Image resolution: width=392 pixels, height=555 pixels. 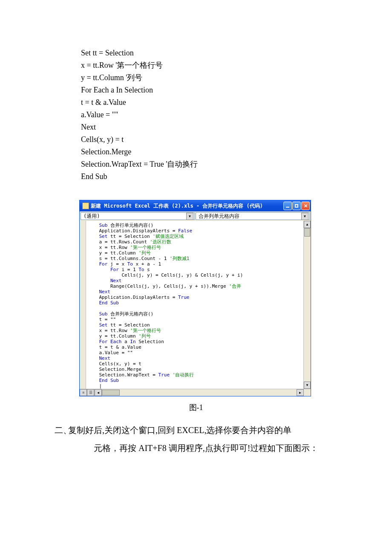 I want to click on vbe-titlebar: 新建 Microsoft Excel 工作表 (2).xls - 合并行单元格内…, so click(x=195, y=206).